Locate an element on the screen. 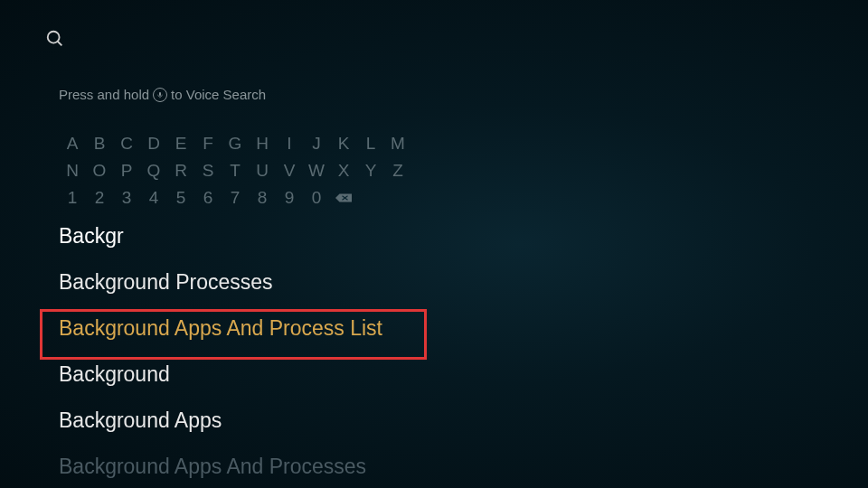 This screenshot has height=488, width=868. keyboard-row-2: N O P Q R S T U V W X Y Z is located at coordinates (235, 171).